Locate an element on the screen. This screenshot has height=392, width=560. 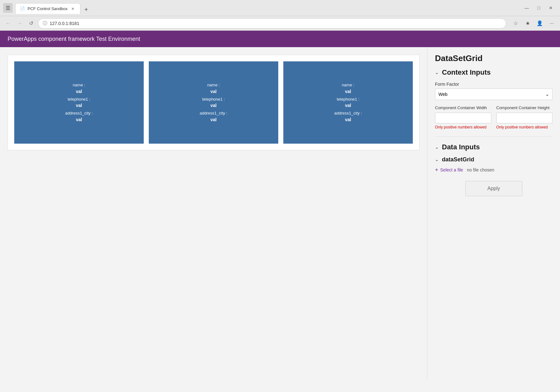
section-divider is located at coordinates (494, 137).